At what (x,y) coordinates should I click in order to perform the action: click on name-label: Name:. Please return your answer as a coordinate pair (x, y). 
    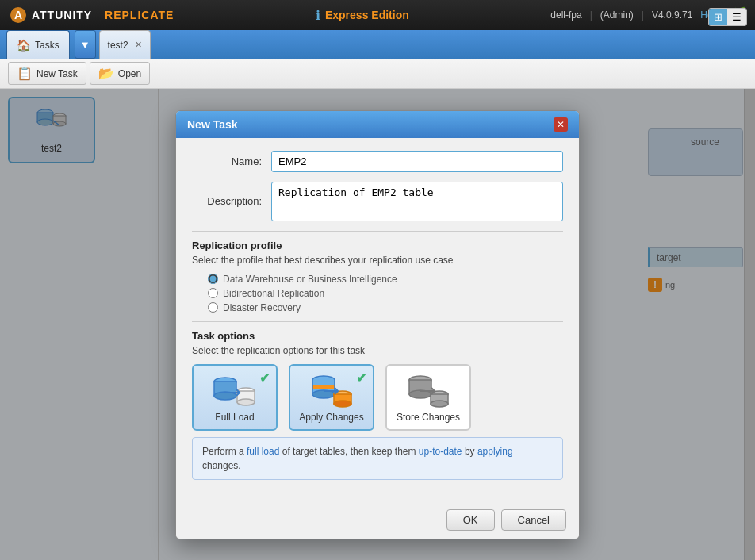
    Looking at the image, I should click on (232, 162).